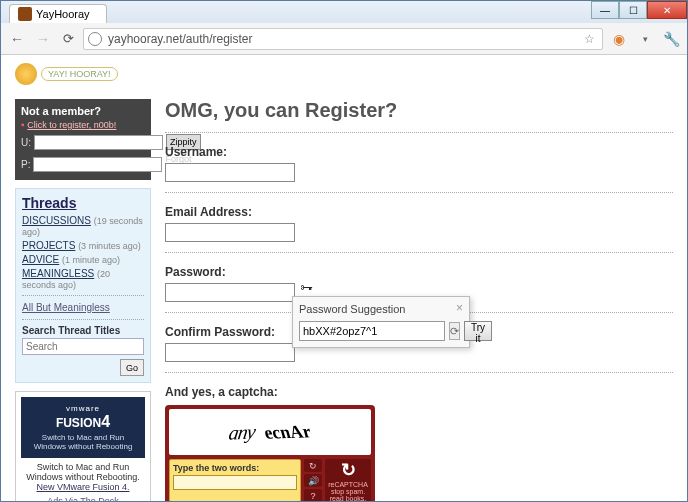  Describe the element at coordinates (26, 164) in the screenshot. I see `password-short-label: P:` at that location.